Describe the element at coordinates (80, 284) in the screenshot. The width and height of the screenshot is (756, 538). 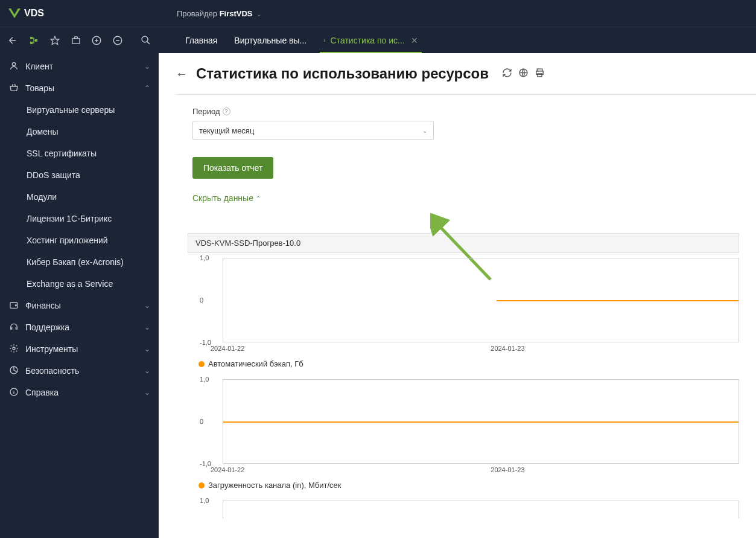
I see `sidebar-sub-exchange: Exchange as a Service` at that location.